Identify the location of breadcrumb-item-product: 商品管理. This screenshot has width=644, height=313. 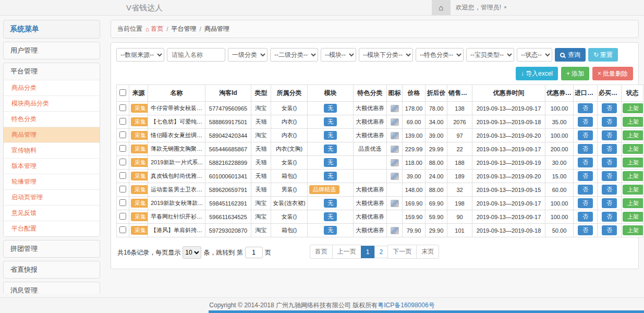
(217, 29).